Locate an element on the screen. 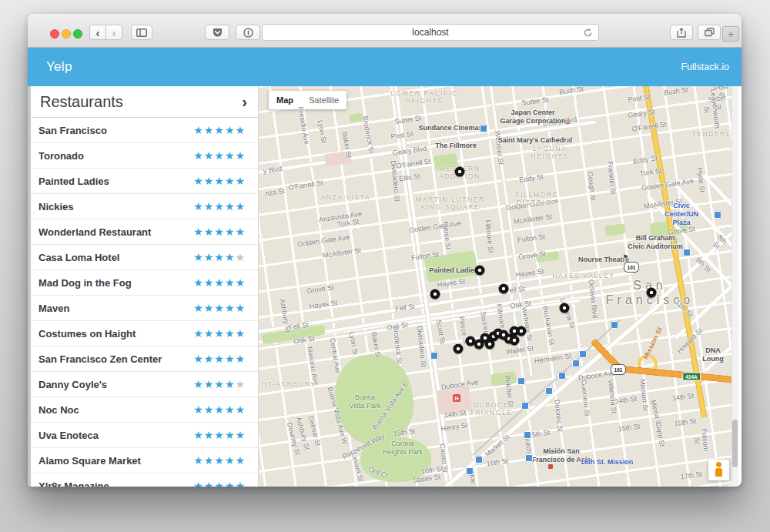  zoom-window-button is located at coordinates (78, 34).